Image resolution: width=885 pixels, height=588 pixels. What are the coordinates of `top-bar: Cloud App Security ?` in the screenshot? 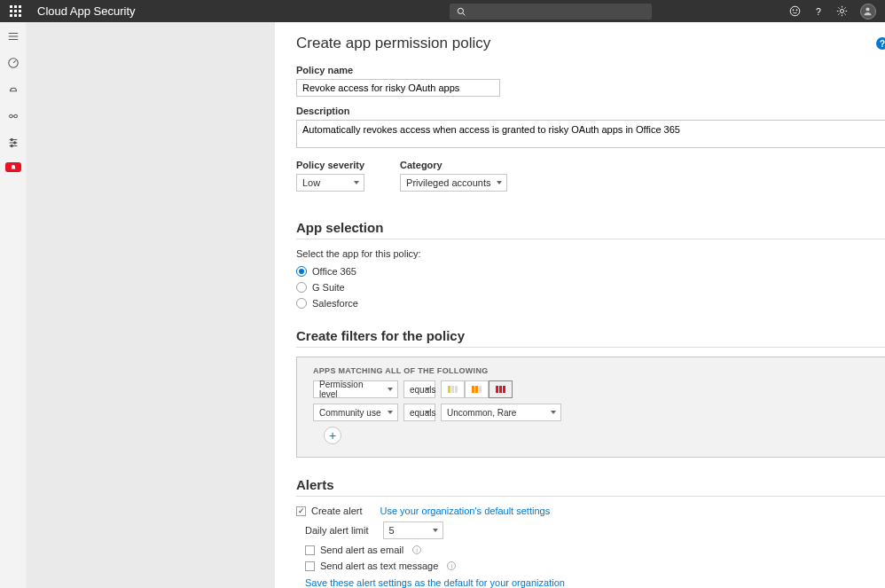 It's located at (442, 11).